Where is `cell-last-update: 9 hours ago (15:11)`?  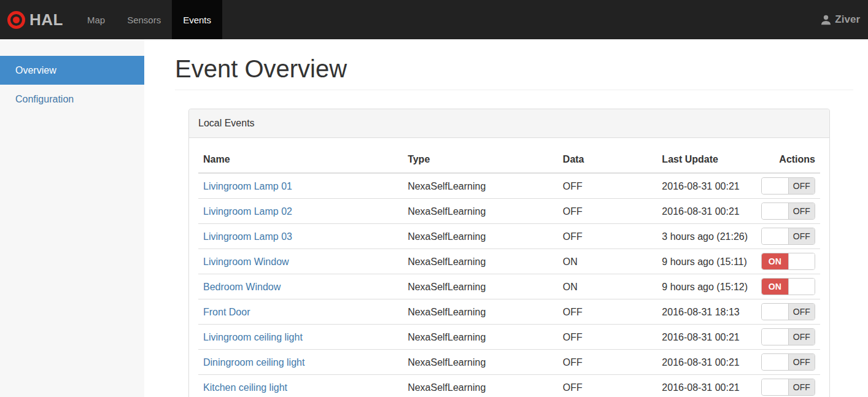 cell-last-update: 9 hours ago (15:11) is located at coordinates (707, 261).